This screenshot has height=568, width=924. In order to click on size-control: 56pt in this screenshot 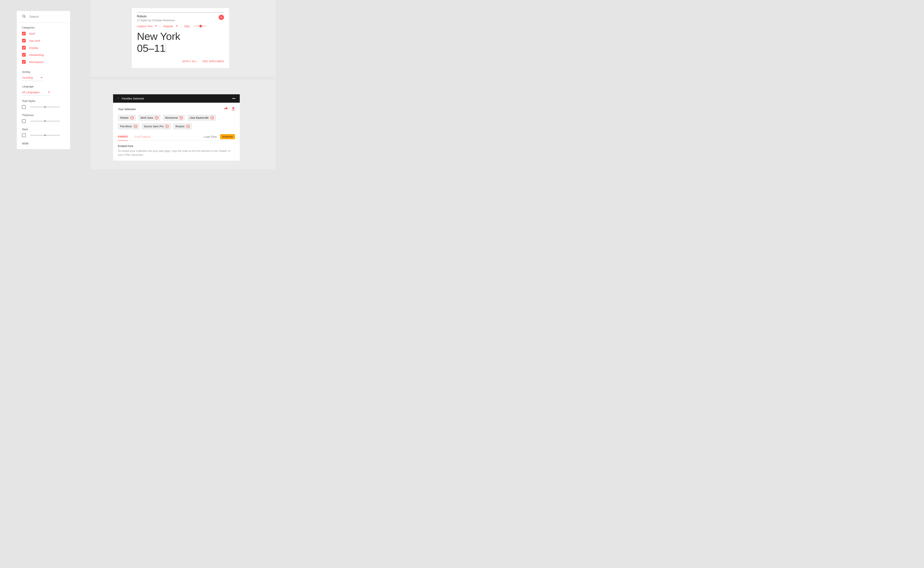, I will do `click(196, 26)`.